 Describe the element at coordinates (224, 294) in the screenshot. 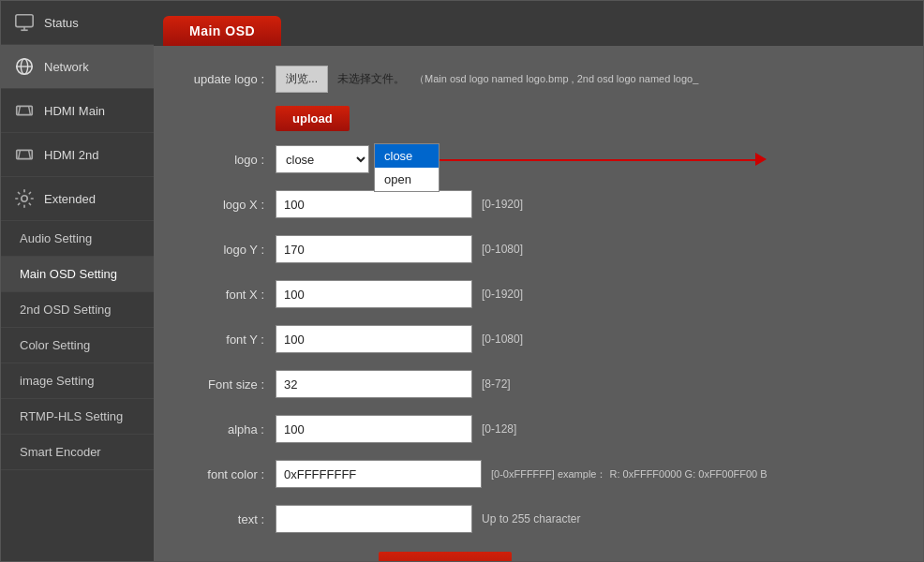

I see `font-x-label: font X :` at that location.